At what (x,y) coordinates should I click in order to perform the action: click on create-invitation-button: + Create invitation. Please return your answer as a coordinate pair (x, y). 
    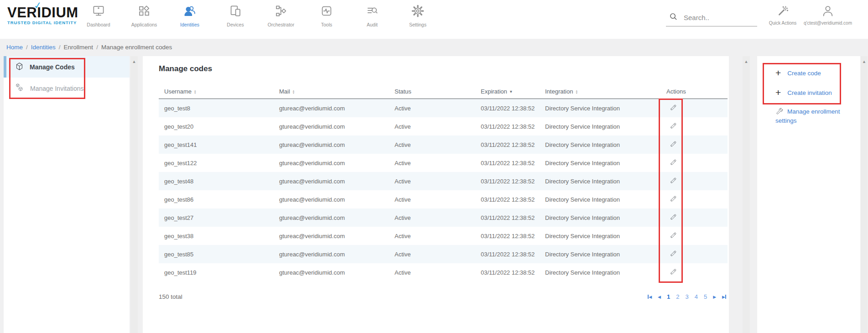
    Looking at the image, I should click on (804, 93).